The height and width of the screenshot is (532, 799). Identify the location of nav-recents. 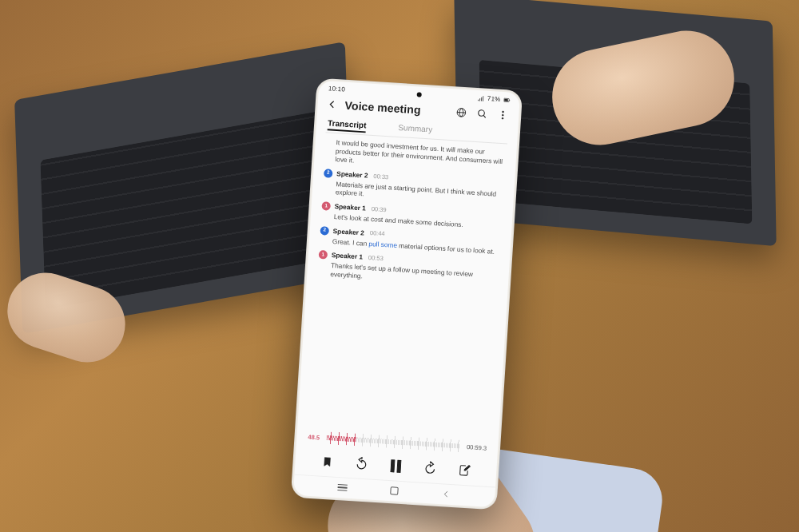
(342, 487).